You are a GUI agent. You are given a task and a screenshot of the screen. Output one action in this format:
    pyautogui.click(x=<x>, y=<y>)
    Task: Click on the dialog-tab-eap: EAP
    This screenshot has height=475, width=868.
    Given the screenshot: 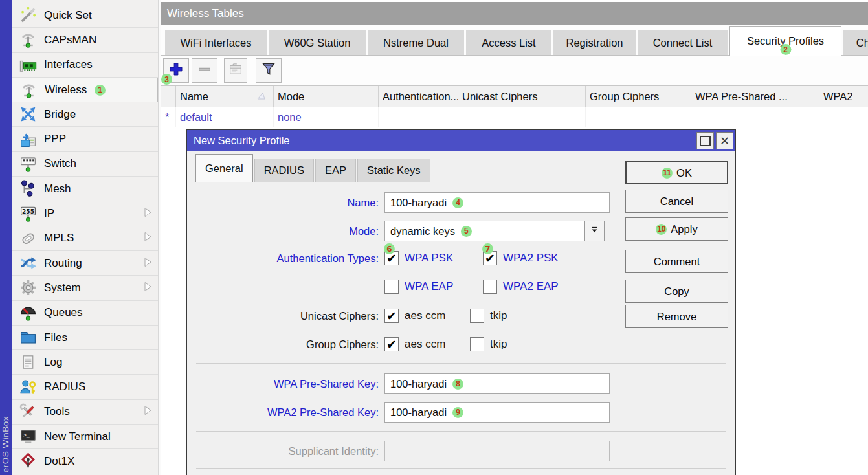 What is the action you would take?
    pyautogui.click(x=335, y=171)
    